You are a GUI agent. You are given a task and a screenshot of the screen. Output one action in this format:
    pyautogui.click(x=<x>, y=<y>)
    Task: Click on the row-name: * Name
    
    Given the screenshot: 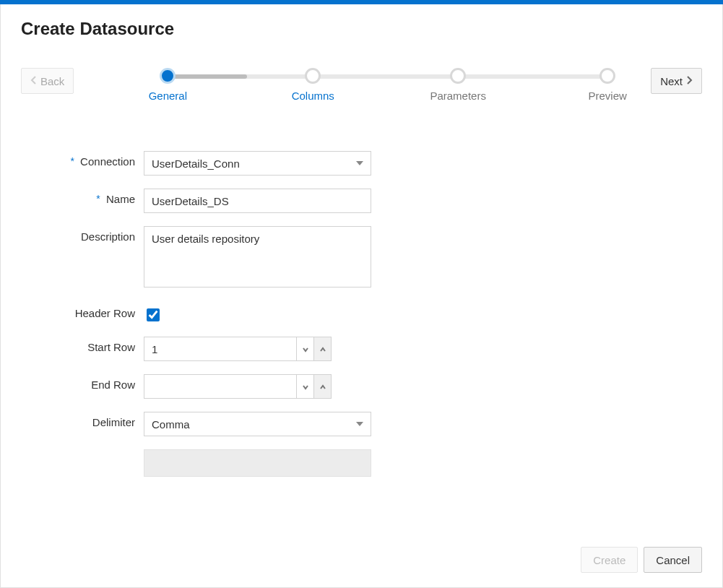 What is the action you would take?
    pyautogui.click(x=202, y=201)
    